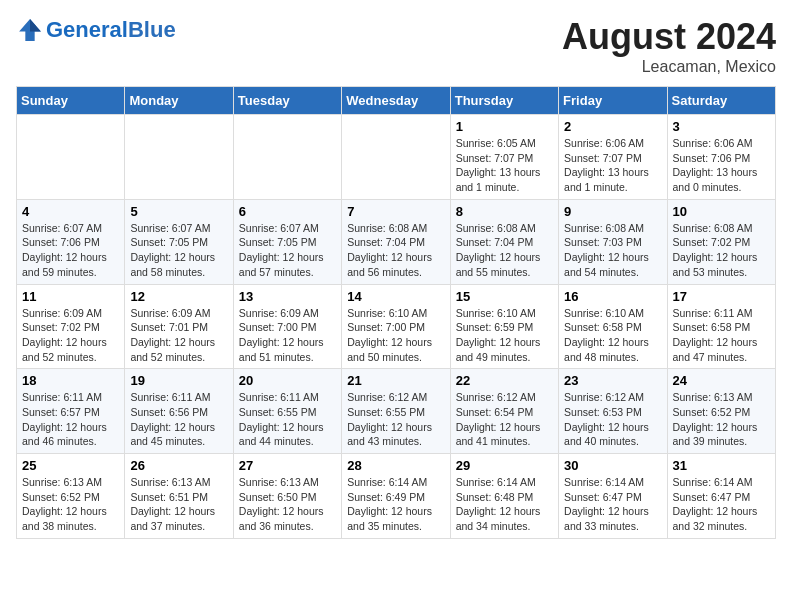  Describe the element at coordinates (613, 496) in the screenshot. I see `day-cell: 30Sunrise: 6:14 AM Sunset: 6:47 PM Dayli…` at that location.